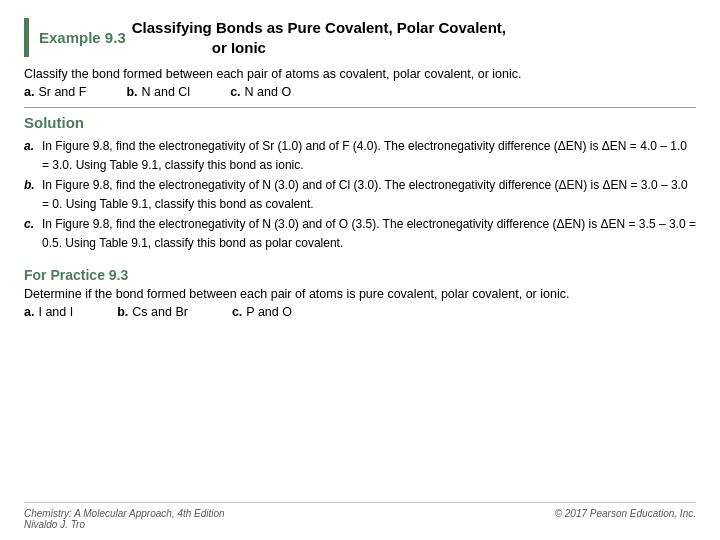 This screenshot has height=540, width=720. I want to click on for-practice-desc: Determine if the bond formed between eac…, so click(360, 294).